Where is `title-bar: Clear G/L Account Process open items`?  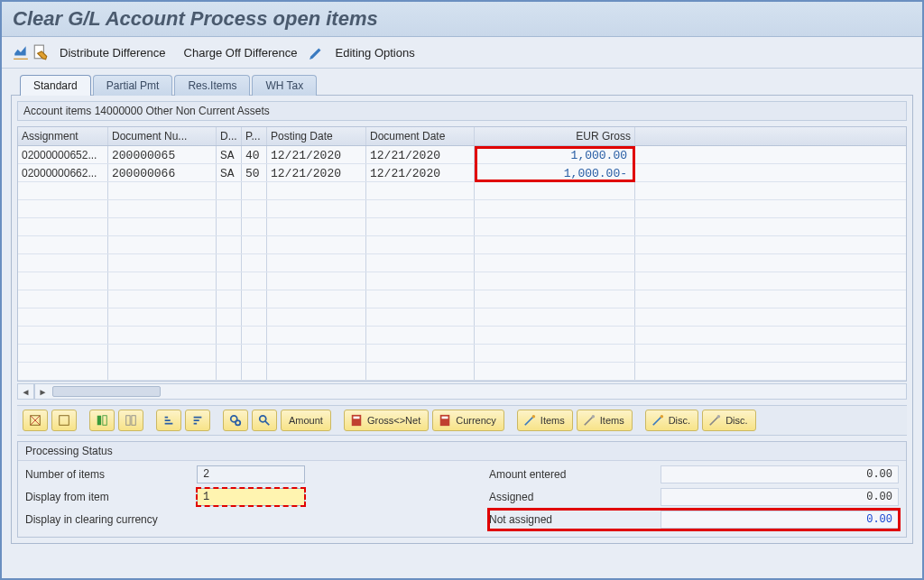
title-bar: Clear G/L Account Process open items is located at coordinates (462, 20).